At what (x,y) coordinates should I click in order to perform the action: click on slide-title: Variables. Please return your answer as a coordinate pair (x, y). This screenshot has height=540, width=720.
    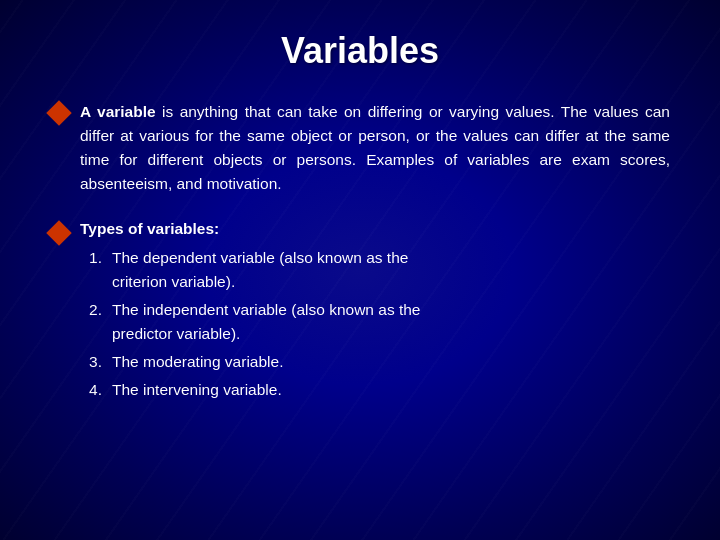
    Looking at the image, I should click on (360, 51).